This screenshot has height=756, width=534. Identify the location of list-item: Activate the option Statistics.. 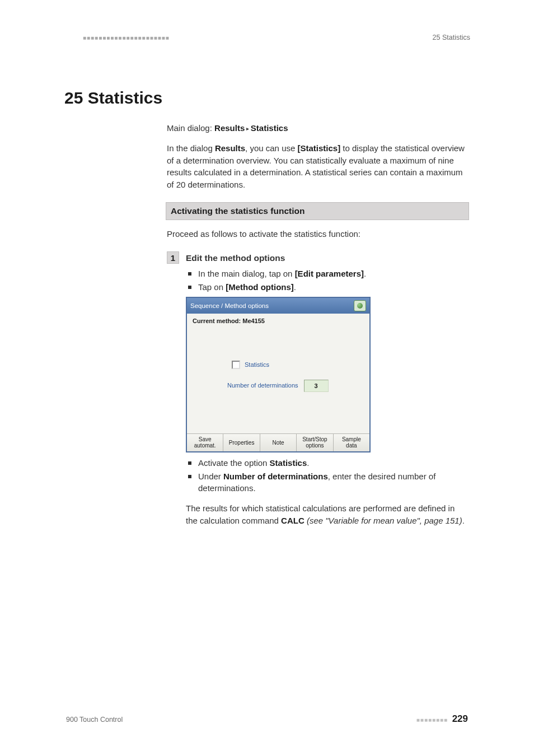
(327, 463).